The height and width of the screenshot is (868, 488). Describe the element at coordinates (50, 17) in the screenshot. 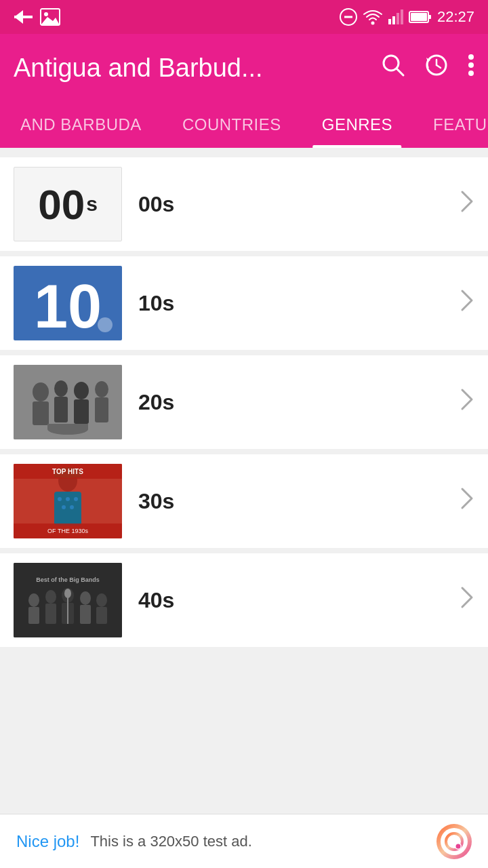

I see `image-icon` at that location.